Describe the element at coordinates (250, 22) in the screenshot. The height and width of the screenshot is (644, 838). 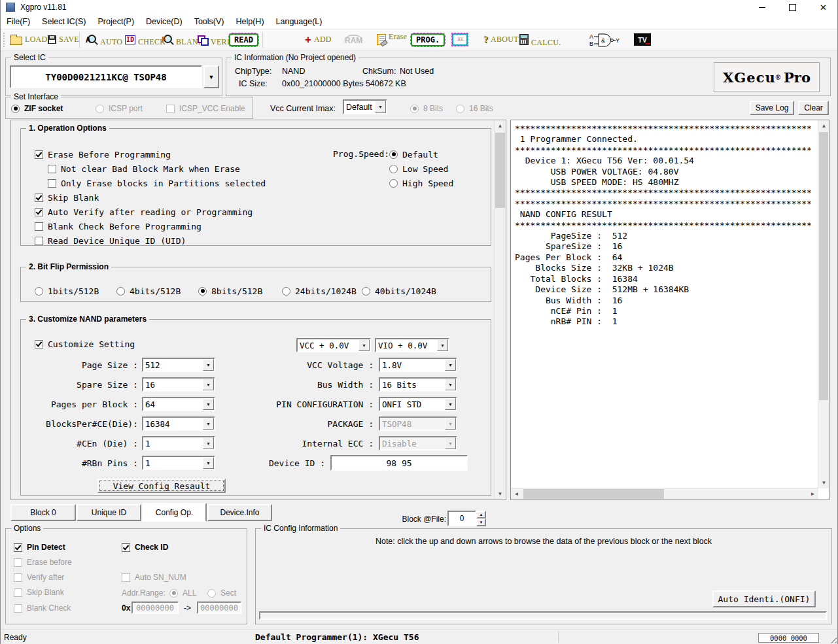
I see `menu-help: Help(H)` at that location.